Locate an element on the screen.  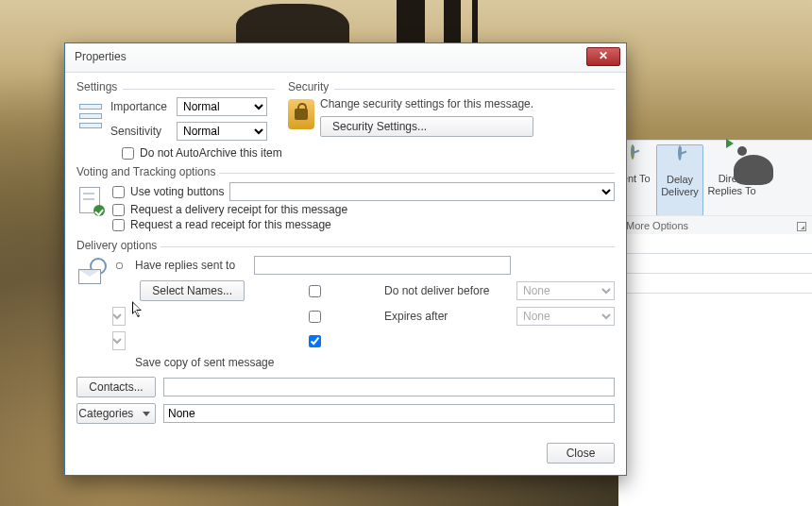
save-copy-label: Save copy of sent message is located at coordinates (375, 363).